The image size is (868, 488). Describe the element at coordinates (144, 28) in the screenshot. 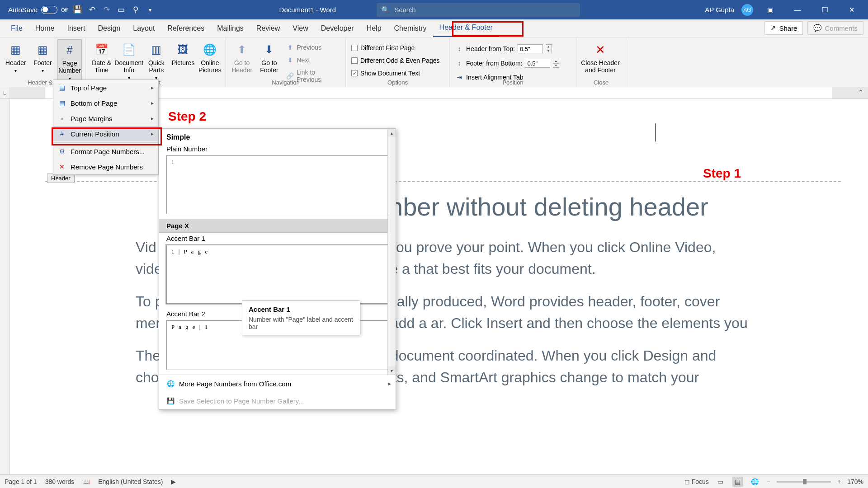

I see `tab-layout: Layout` at that location.